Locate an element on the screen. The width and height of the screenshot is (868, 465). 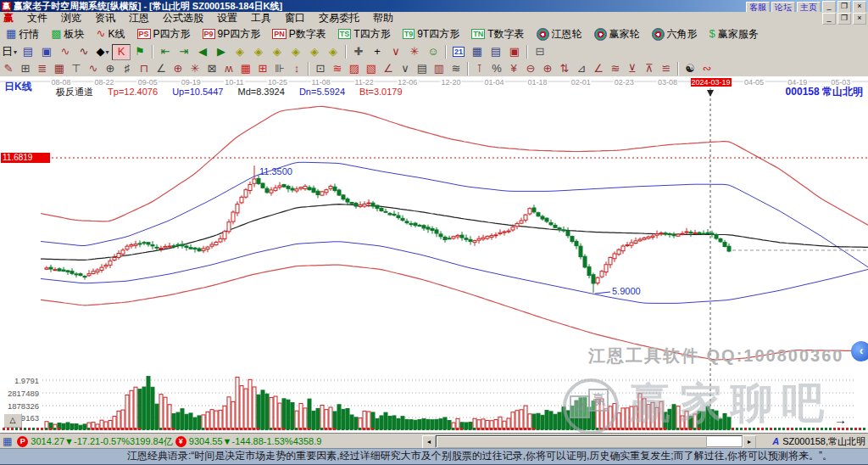
dense-grid-tool: ⊪ is located at coordinates (280, 68).